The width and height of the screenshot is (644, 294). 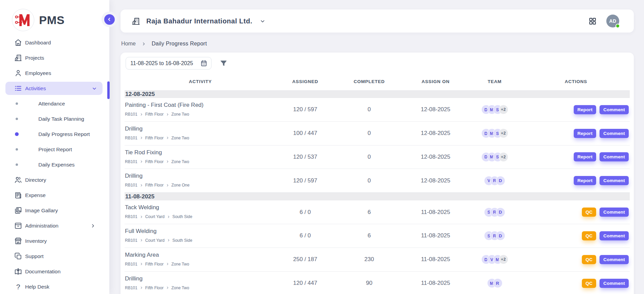 I want to click on sidebar-subitem-daily-progress-report: Daily Progress Report, so click(x=55, y=134).